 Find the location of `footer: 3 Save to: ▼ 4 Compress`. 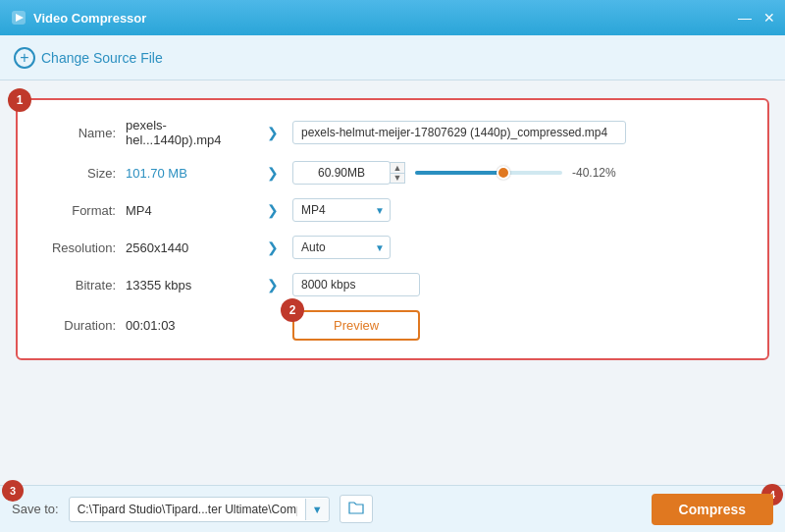

footer: 3 Save to: ▼ 4 Compress is located at coordinates (392, 508).